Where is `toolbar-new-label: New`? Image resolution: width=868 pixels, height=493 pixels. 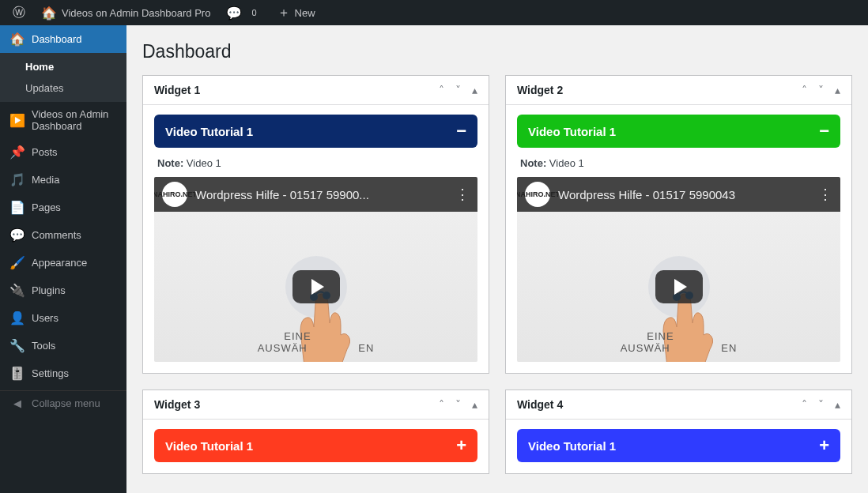
toolbar-new-label: New is located at coordinates (305, 13).